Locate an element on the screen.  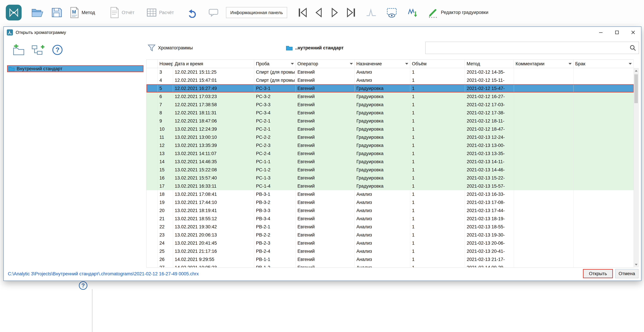
cell-method: 2021-02-12 17-03- is located at coordinates (490, 105).